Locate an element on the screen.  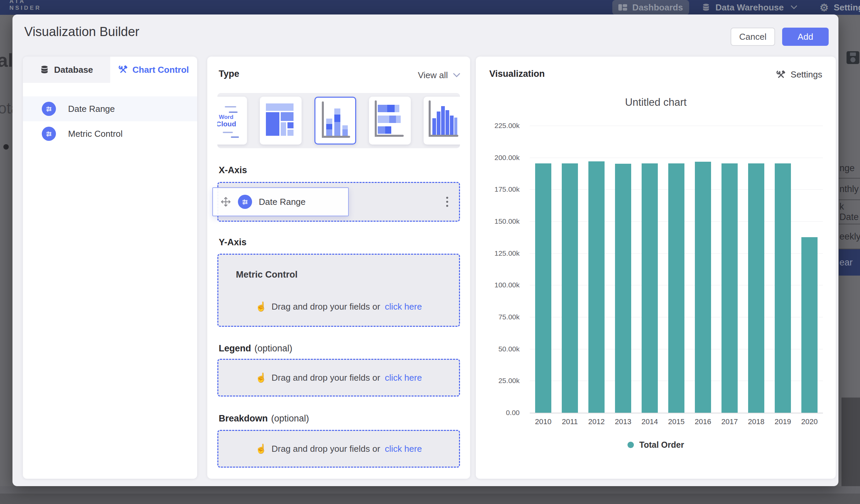
chart-settings-button: Settings is located at coordinates (799, 74).